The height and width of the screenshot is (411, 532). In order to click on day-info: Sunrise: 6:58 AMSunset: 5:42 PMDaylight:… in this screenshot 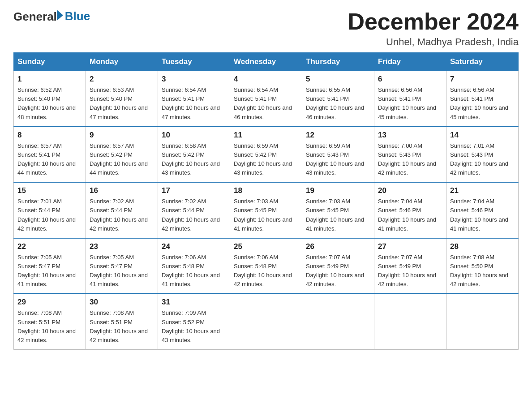, I will do `click(191, 159)`.